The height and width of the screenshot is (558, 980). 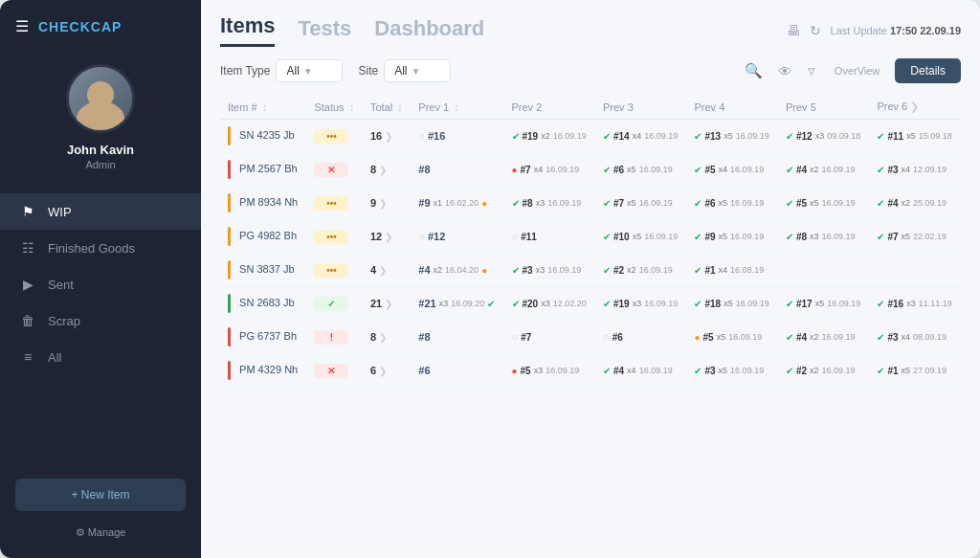 What do you see at coordinates (928, 71) in the screenshot?
I see `details-button: Details` at bounding box center [928, 71].